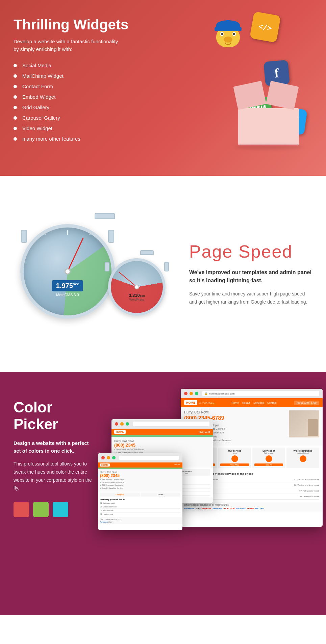 The width and height of the screenshot is (326, 644). What do you see at coordinates (137, 283) in the screenshot?
I see `stopwatch-secondary: 3.310sec WordPress` at bounding box center [137, 283].